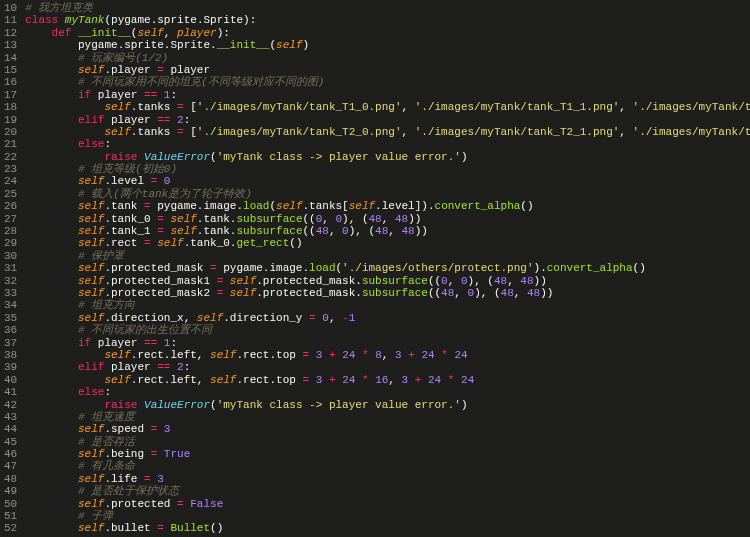 This screenshot has width=750, height=537. I want to click on code-line: self.speed = 3, so click(388, 429).